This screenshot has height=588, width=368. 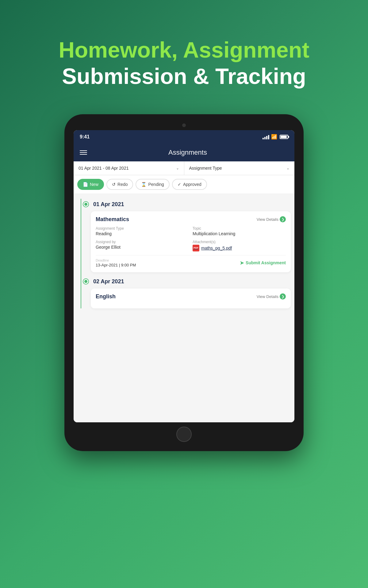 I want to click on tablet-camera, so click(x=184, y=125).